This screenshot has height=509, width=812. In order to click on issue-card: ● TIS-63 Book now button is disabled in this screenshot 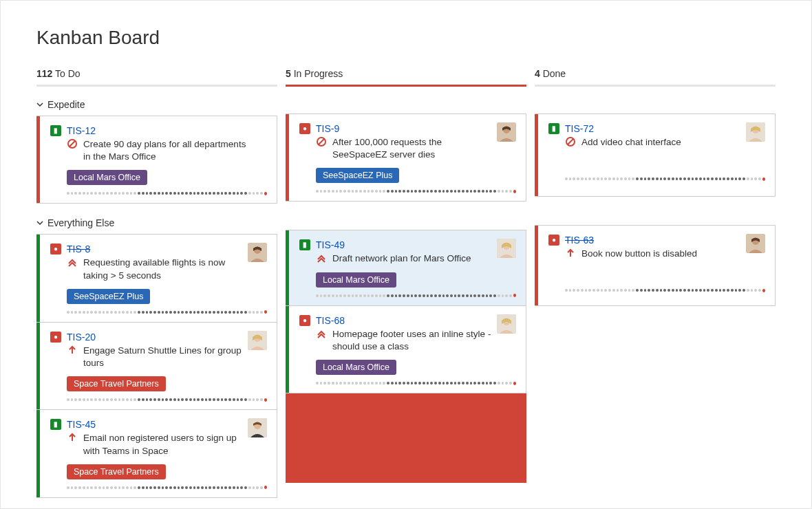, I will do `click(655, 266)`.